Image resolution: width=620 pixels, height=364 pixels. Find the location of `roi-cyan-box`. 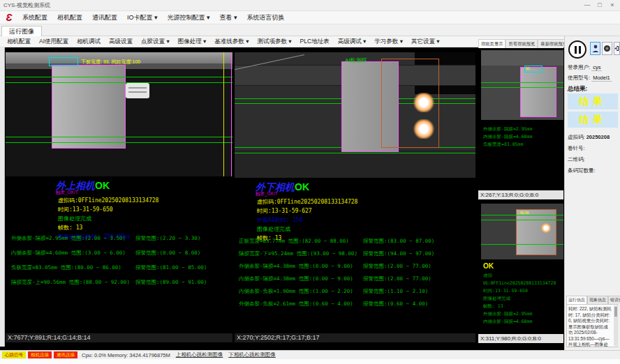

roi-cyan-box is located at coordinates (64, 61).